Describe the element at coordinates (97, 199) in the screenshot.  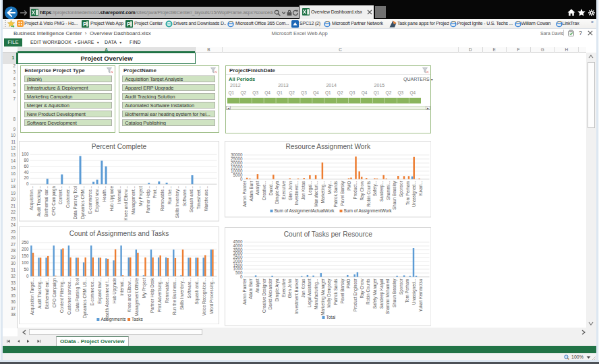
I see `svg-text: Expand raw...` at that location.